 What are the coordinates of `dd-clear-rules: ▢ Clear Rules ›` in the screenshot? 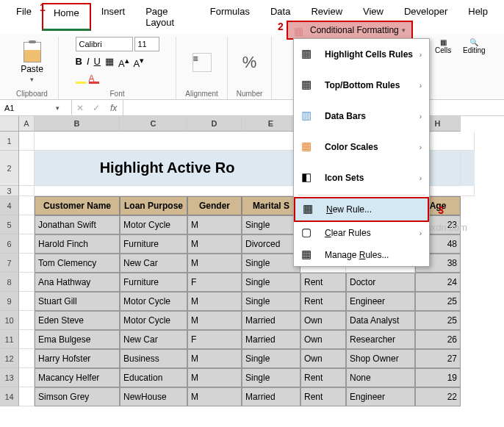 It's located at (361, 233).